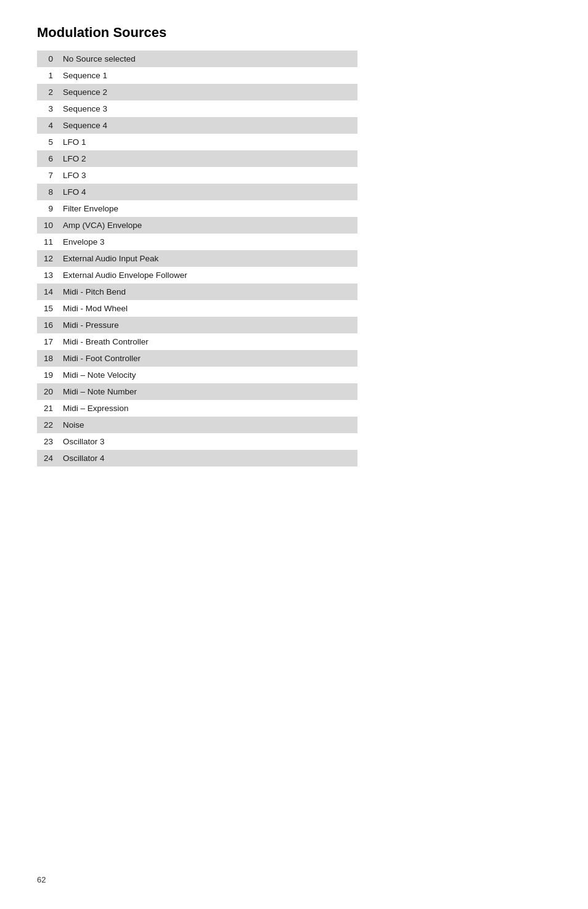 The height and width of the screenshot is (909, 588). What do you see at coordinates (197, 175) in the screenshot?
I see `table-row: 7LFO 3` at bounding box center [197, 175].